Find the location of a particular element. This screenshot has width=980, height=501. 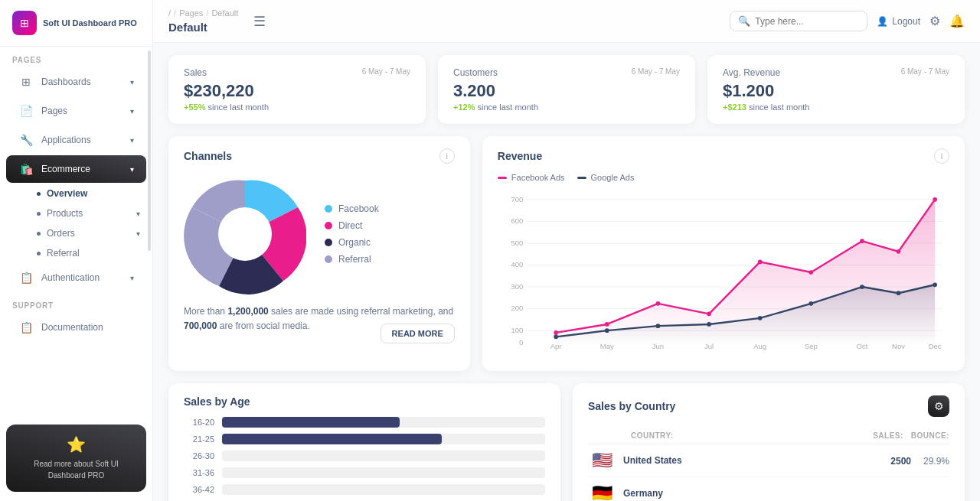

revenue-header: Revenue i is located at coordinates (724, 156).